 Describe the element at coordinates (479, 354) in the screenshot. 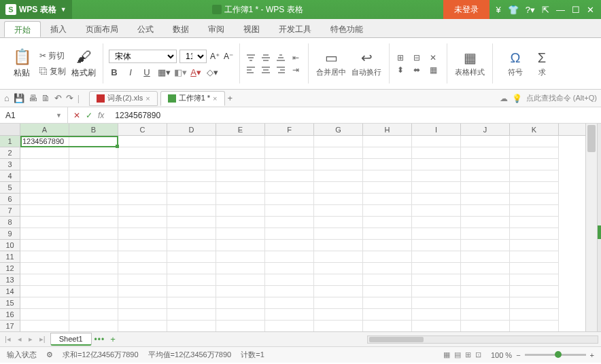

I see `view-reading-button: ⊡` at that location.